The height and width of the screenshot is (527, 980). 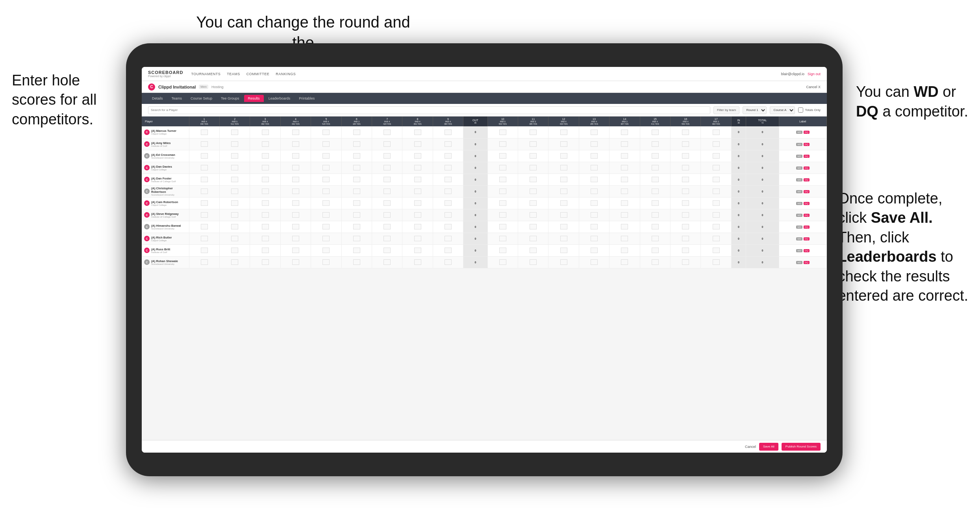 What do you see at coordinates (286, 74) in the screenshot?
I see `nav-rankings: RANKINGS` at bounding box center [286, 74].